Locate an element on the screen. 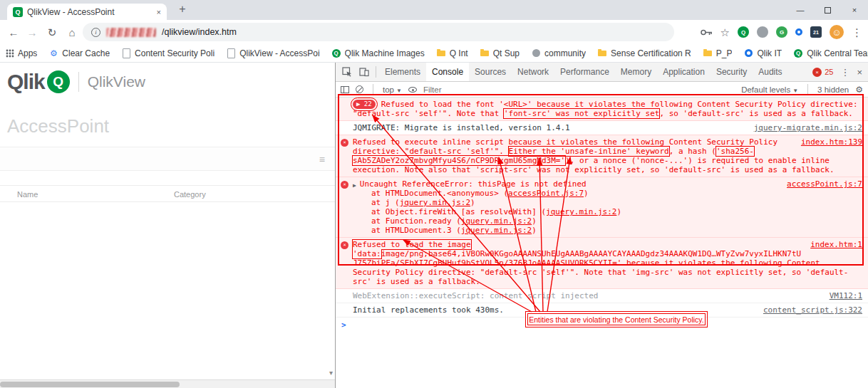 The image size is (868, 388). qlik-bookmark-icon is located at coordinates (336, 53).